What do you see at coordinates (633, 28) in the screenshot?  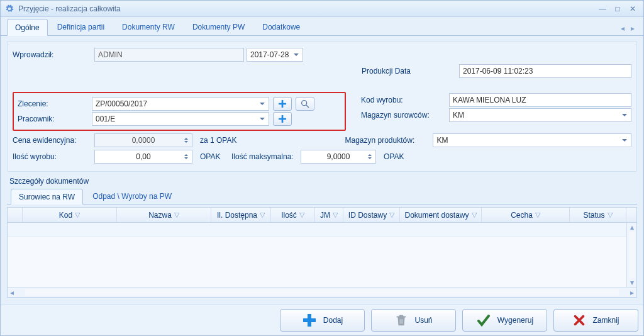 I see `tab-next-icon: ▸` at bounding box center [633, 28].